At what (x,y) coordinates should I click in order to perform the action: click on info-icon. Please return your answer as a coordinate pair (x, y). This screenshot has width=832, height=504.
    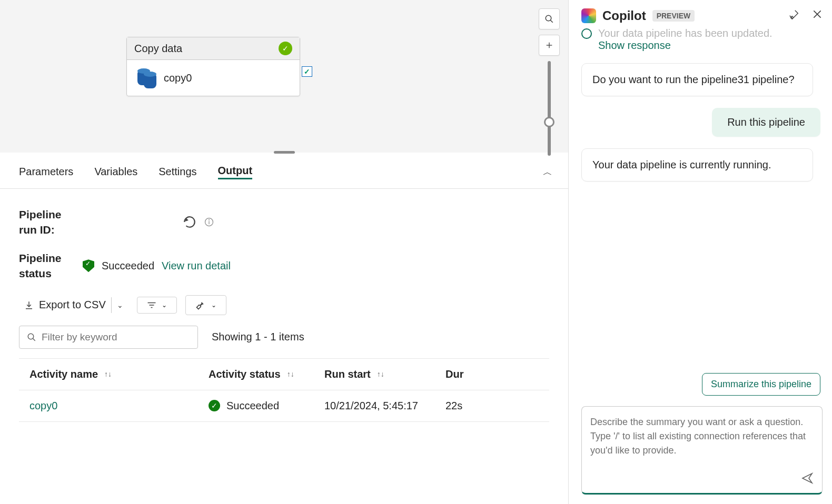
    Looking at the image, I should click on (209, 222).